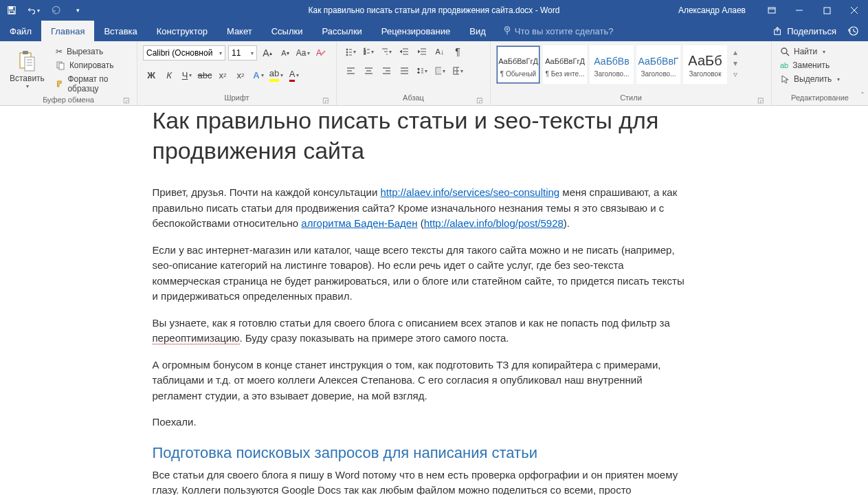 The image size is (868, 495). Describe the element at coordinates (735, 63) in the screenshot. I see `styles-scroll-down-icon: ▾` at that location.